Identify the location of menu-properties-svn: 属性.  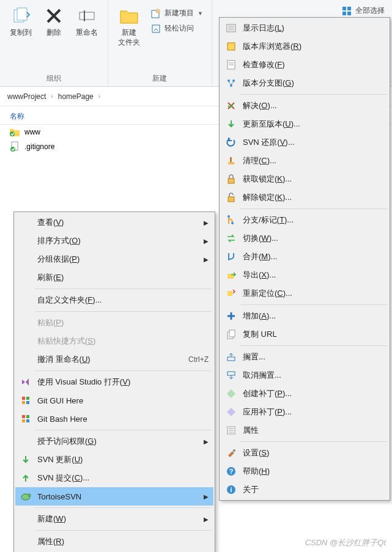
(305, 430).